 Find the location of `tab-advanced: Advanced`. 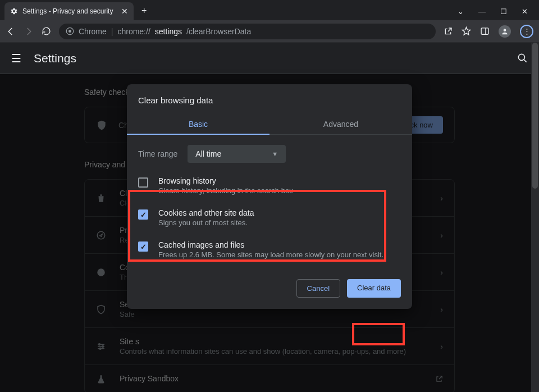

tab-advanced: Advanced is located at coordinates (341, 124).